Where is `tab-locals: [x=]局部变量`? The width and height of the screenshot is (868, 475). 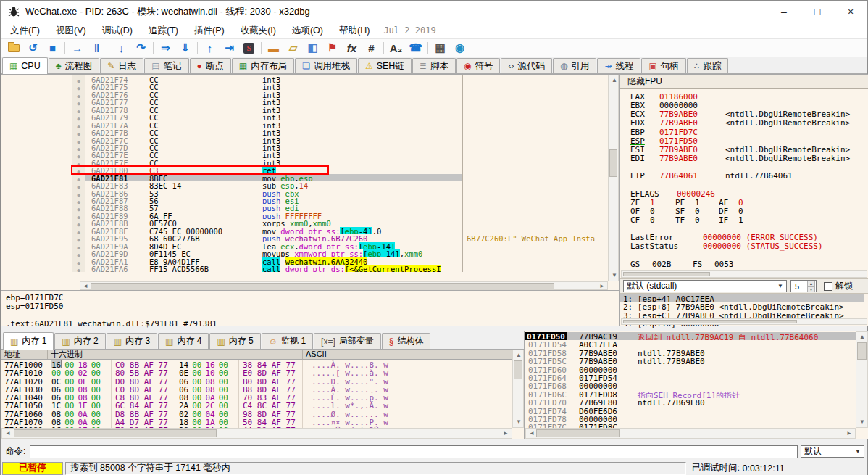 tab-locals: [x=]局部变量 is located at coordinates (348, 341).